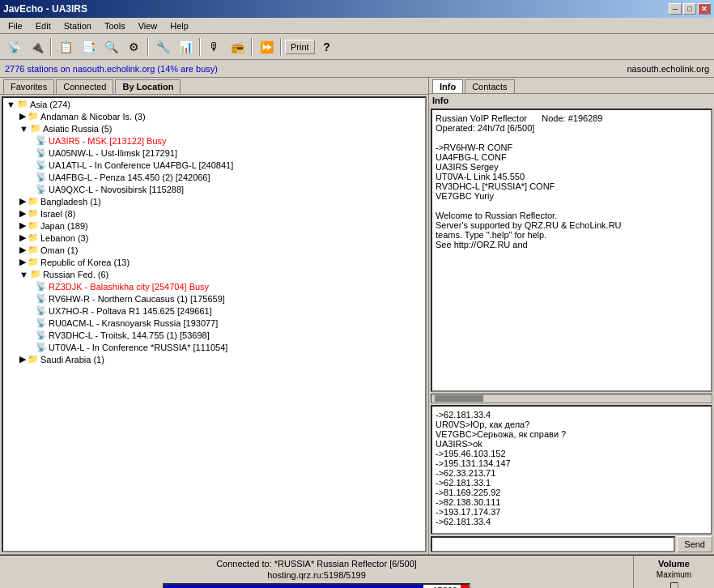  I want to click on right-tabs-row: Info Contacts, so click(572, 86).